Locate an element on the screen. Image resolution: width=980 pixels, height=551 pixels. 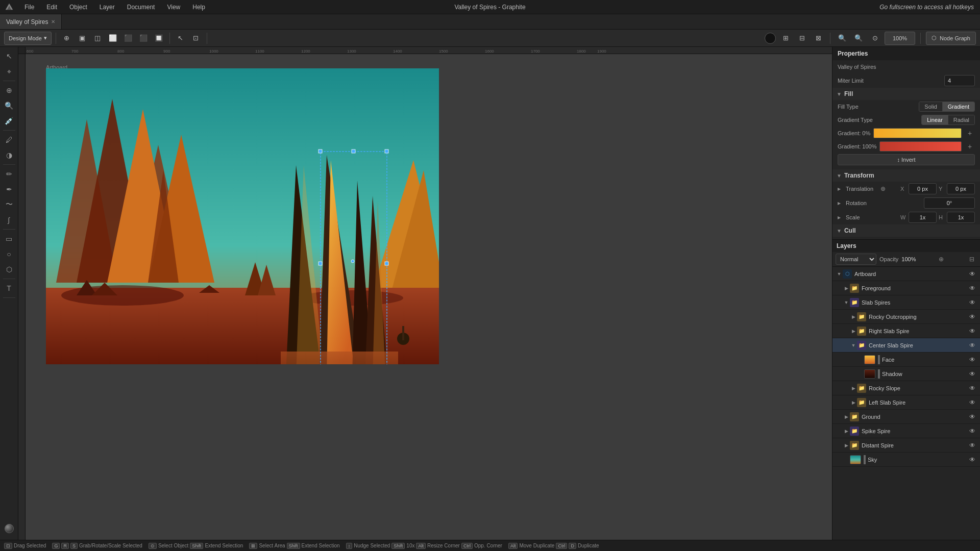
layer-item-ground: ▶ 📁 Ground 👁 is located at coordinates (906, 417).